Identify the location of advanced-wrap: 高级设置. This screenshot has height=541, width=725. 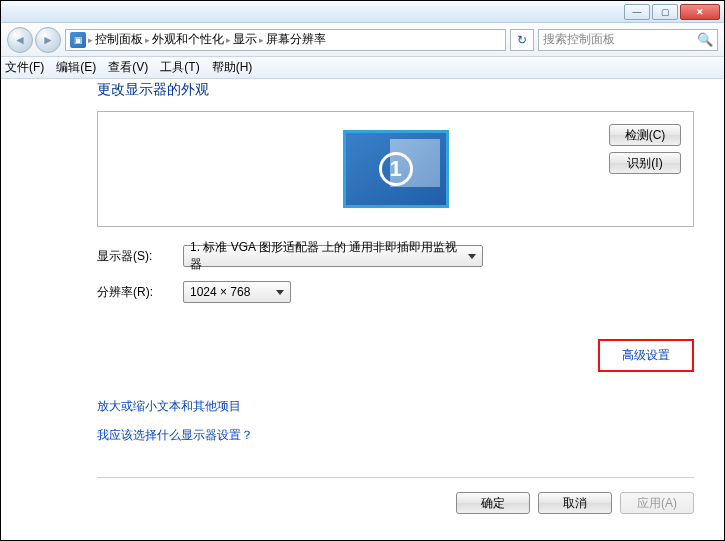
(396, 356).